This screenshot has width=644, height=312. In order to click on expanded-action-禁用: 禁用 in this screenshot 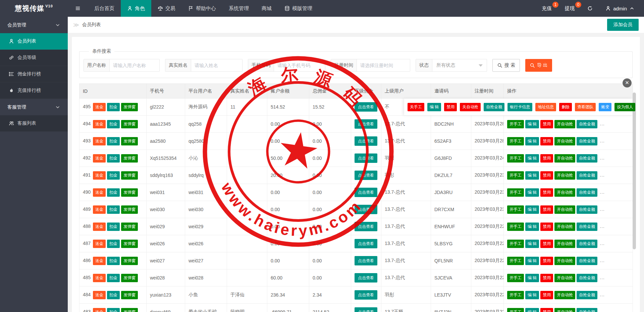, I will do `click(450, 107)`.